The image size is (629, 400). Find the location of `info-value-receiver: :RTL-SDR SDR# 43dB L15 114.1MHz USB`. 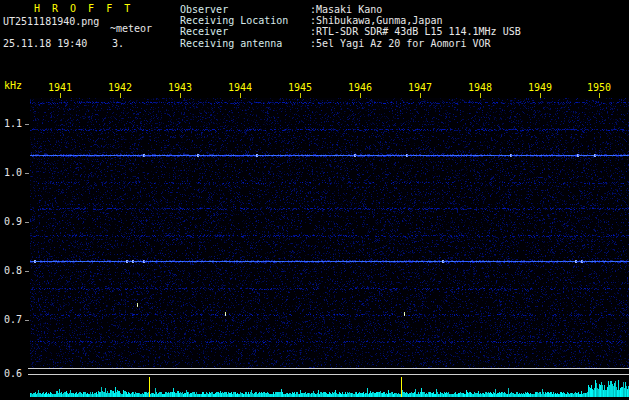

info-value-receiver: :RTL-SDR SDR# 43dB L15 114.1MHz USB is located at coordinates (416, 32).